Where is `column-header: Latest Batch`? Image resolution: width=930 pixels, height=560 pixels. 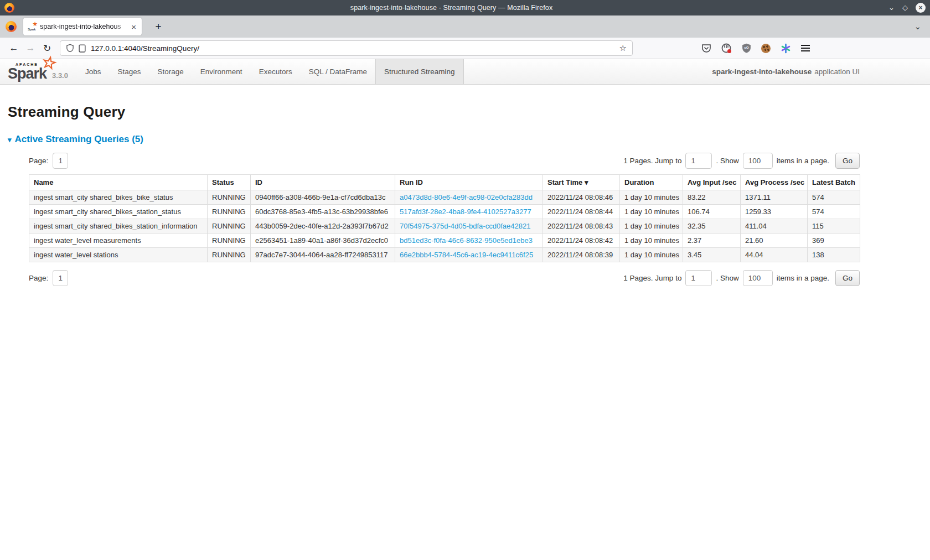
column-header: Latest Batch is located at coordinates (834, 183).